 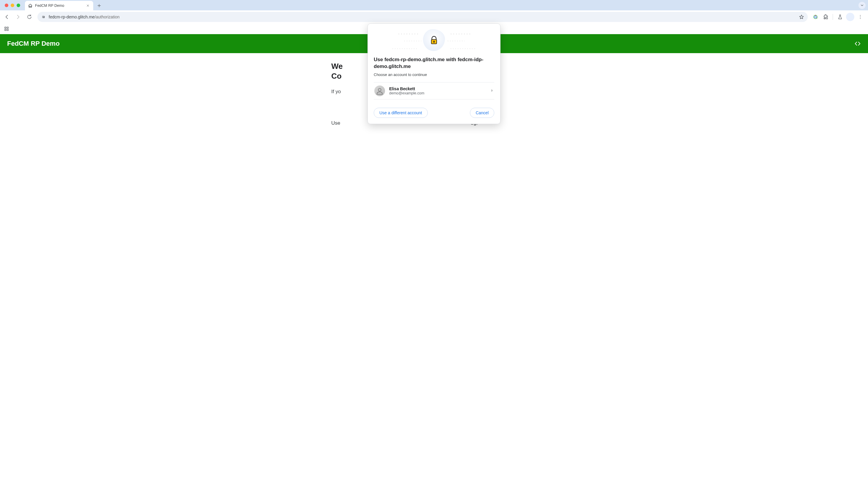 What do you see at coordinates (434, 91) in the screenshot?
I see `account-row: Elisa Beckett demo@example.com` at bounding box center [434, 91].